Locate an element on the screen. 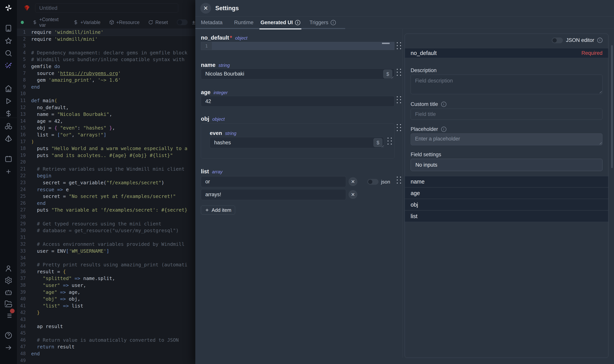 The height and width of the screenshot is (364, 614). code-line: 39 "age" => age, is located at coordinates (106, 292).